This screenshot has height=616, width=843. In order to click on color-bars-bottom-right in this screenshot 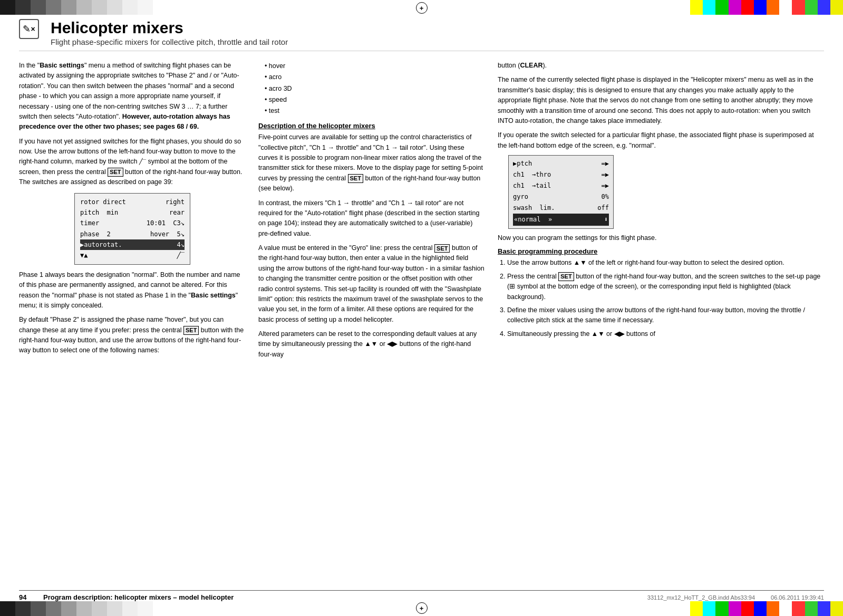, I will do `click(767, 609)`.